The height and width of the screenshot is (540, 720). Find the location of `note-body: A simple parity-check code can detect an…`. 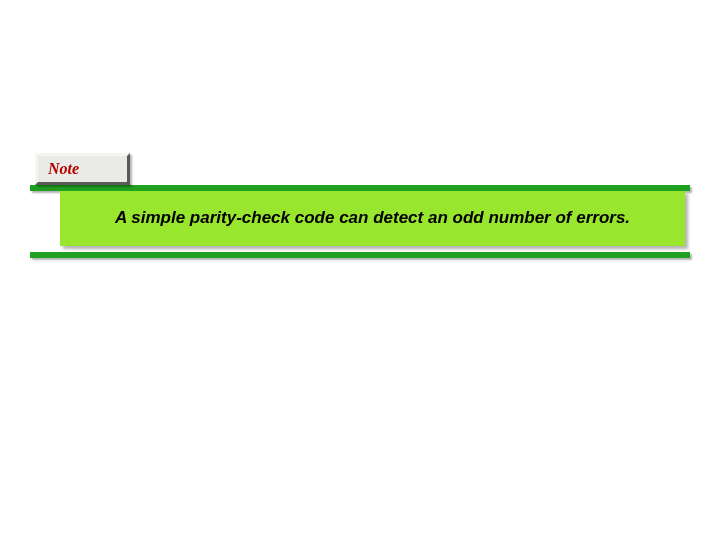

note-body: A simple parity-check code can detect an… is located at coordinates (372, 218).